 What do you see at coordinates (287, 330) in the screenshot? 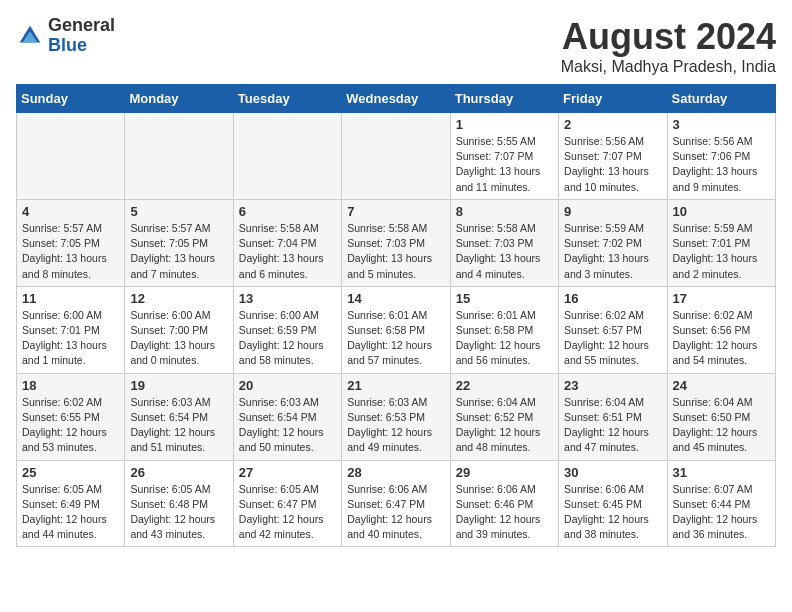
I see `calendar-cell: 13Sunrise: 6:00 AMSunset: 6:59 PMDayligh…` at bounding box center [287, 330].